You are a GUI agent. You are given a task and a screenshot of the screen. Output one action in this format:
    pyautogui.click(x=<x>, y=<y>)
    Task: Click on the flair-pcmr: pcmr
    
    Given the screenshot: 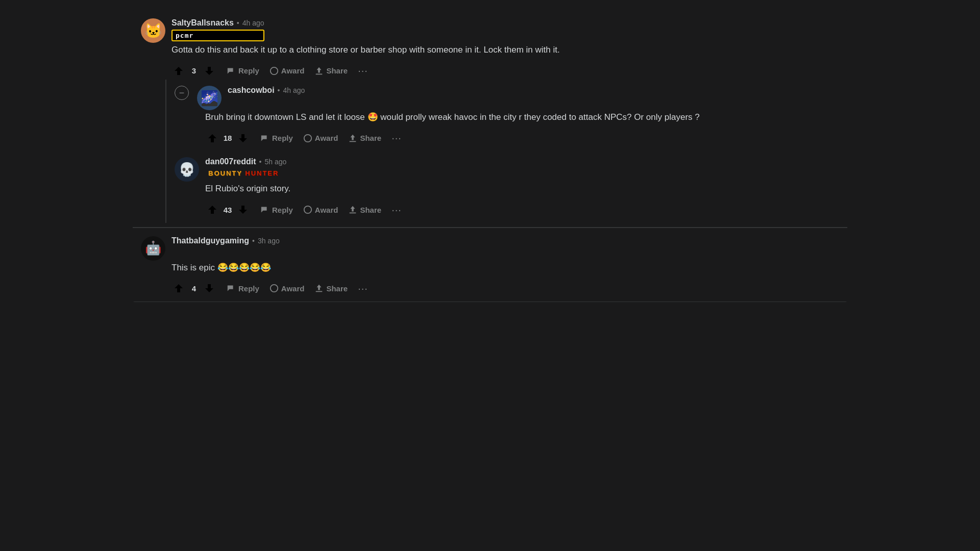 What is the action you would take?
    pyautogui.click(x=218, y=36)
    